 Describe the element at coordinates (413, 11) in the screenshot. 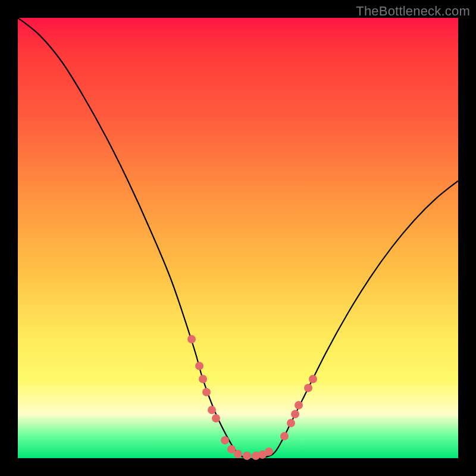

I see `watermark-text: TheBottleneck.com` at that location.